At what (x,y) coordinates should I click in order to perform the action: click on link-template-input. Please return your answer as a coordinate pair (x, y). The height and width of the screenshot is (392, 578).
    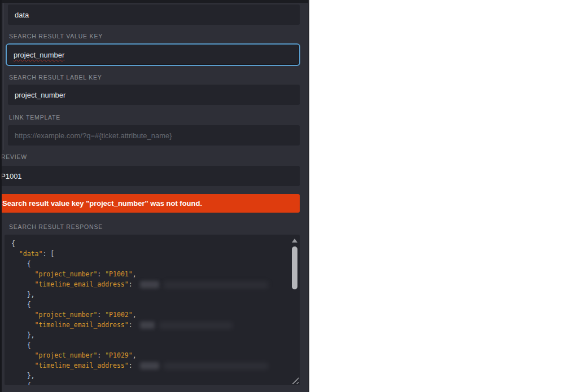
    Looking at the image, I should click on (154, 135).